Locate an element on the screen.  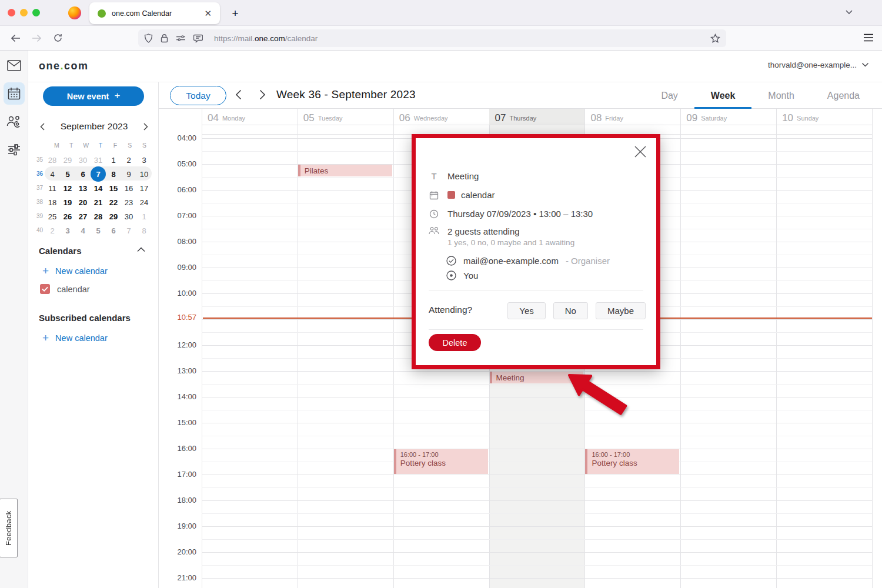
mini-cal-day: 21 is located at coordinates (98, 202).